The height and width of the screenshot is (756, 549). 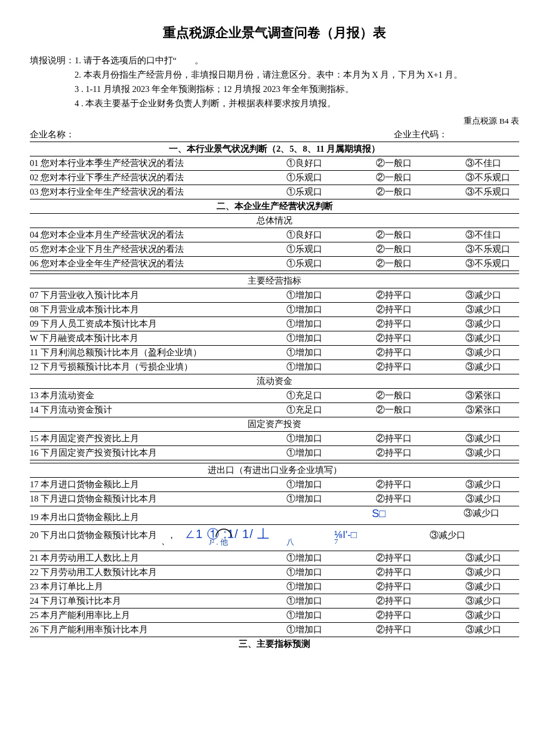 What do you see at coordinates (385, 629) in the screenshot?
I see `q26-opt2: ②持平口` at bounding box center [385, 629].